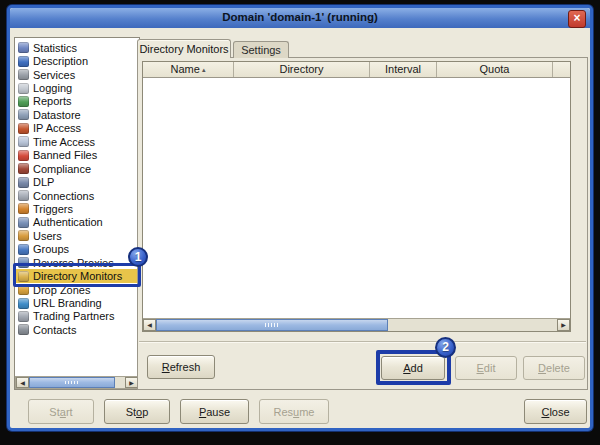 The height and width of the screenshot is (445, 600). Describe the element at coordinates (74, 263) in the screenshot. I see `sidebar-item-label: Reverse Proxies` at that location.